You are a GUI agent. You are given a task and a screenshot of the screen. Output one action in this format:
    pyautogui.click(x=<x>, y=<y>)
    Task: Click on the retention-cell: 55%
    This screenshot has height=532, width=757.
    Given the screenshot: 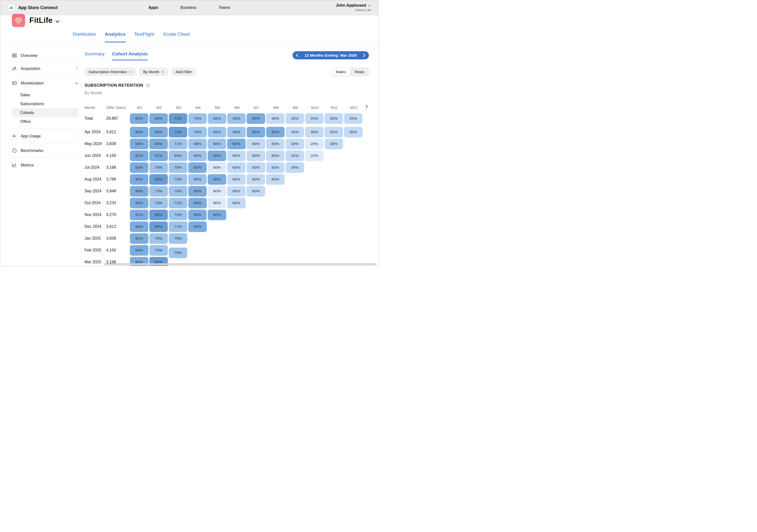 What is the action you would take?
    pyautogui.click(x=256, y=132)
    